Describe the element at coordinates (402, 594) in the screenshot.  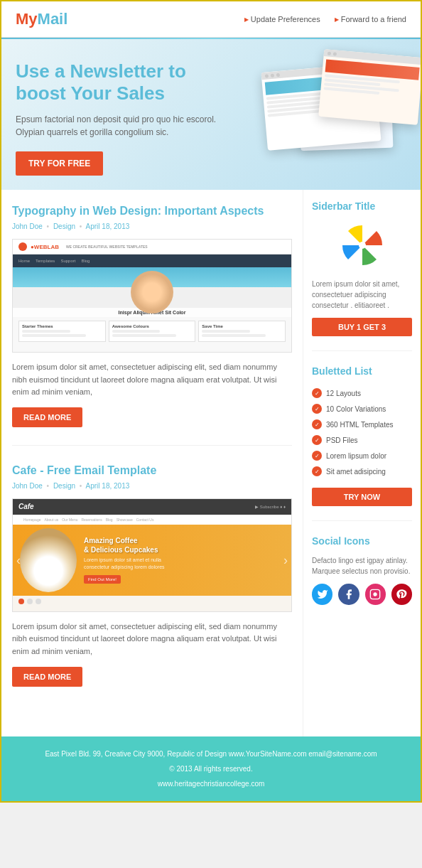
I see `pinterest-icon` at that location.